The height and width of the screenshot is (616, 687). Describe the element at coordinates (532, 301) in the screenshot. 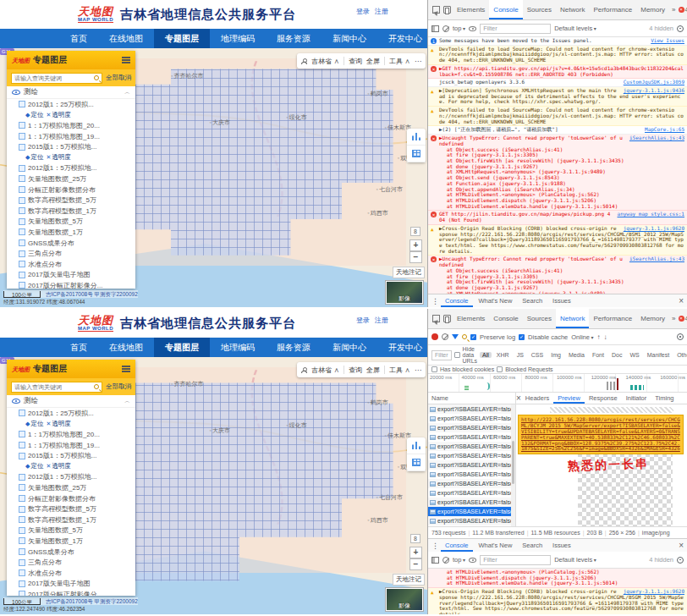

I see `drawer-tab: Search` at that location.